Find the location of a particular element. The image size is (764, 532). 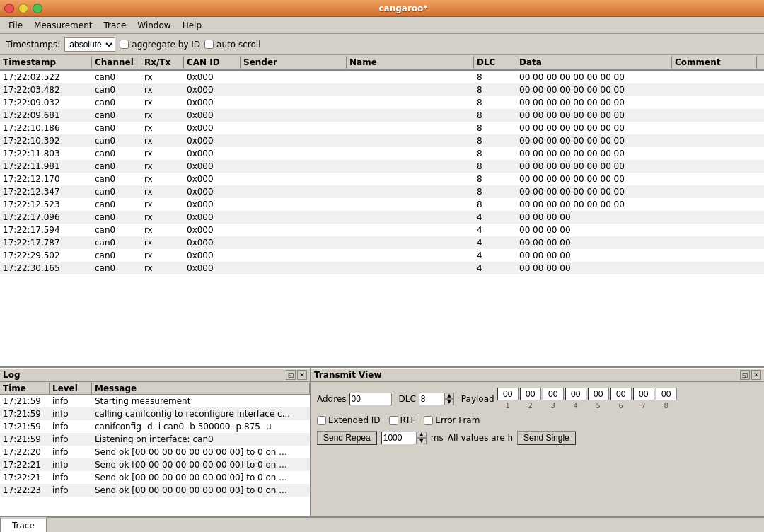

timestamps-label: Timestamps: is located at coordinates (33, 45).